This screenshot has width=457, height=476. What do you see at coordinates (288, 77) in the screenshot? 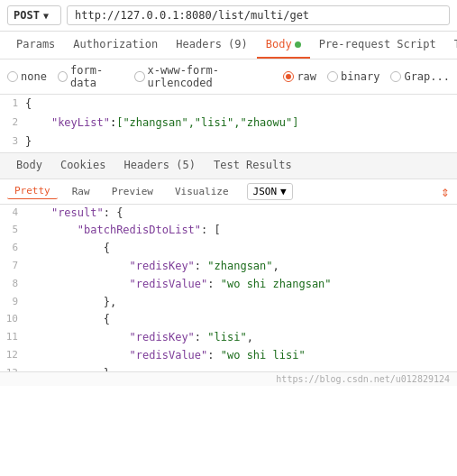
I see `radio-raw-circle` at bounding box center [288, 77].